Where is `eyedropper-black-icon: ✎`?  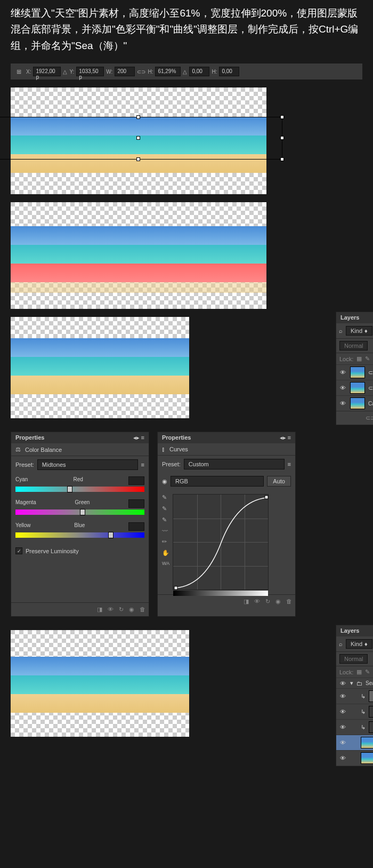 eyedropper-black-icon: ✎ is located at coordinates (166, 497).